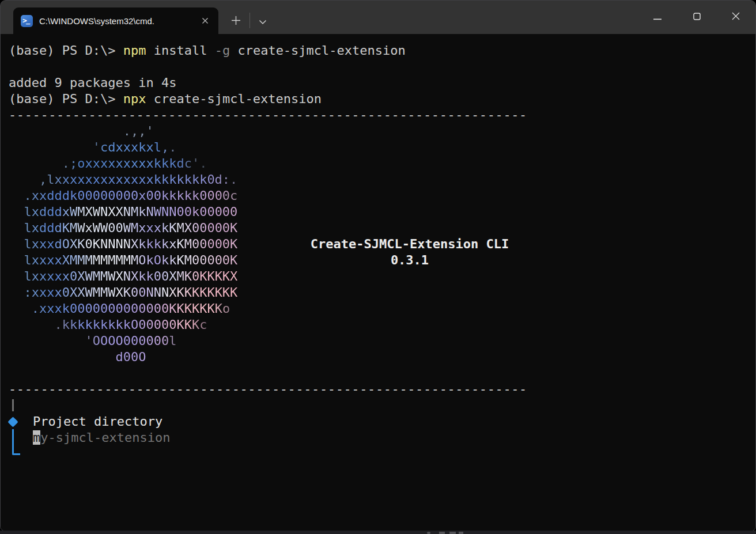 The height and width of the screenshot is (534, 756). What do you see at coordinates (236, 22) in the screenshot?
I see `new-tab-button` at bounding box center [236, 22].